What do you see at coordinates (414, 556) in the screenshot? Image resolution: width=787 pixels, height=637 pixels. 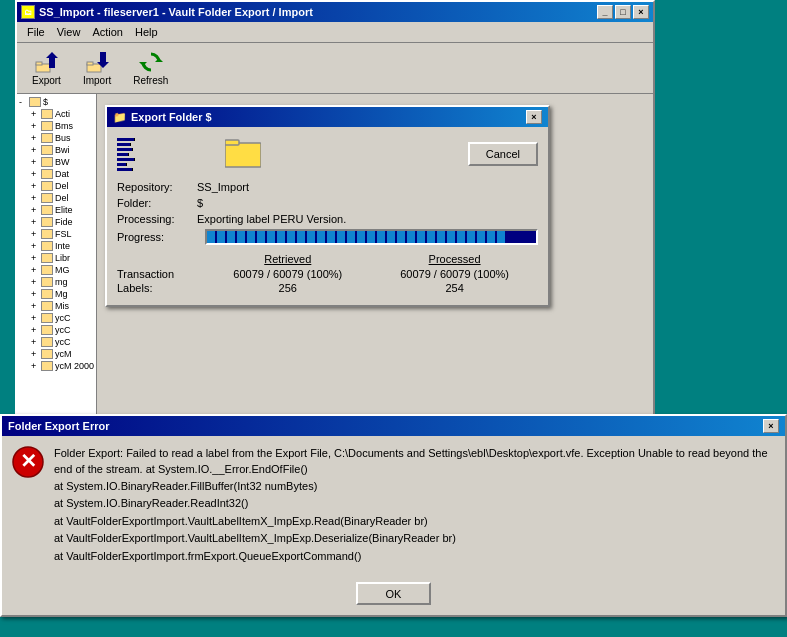 I see `error-stack-5: at VaultFolderExportImport.frmExport.Que…` at bounding box center [414, 556].